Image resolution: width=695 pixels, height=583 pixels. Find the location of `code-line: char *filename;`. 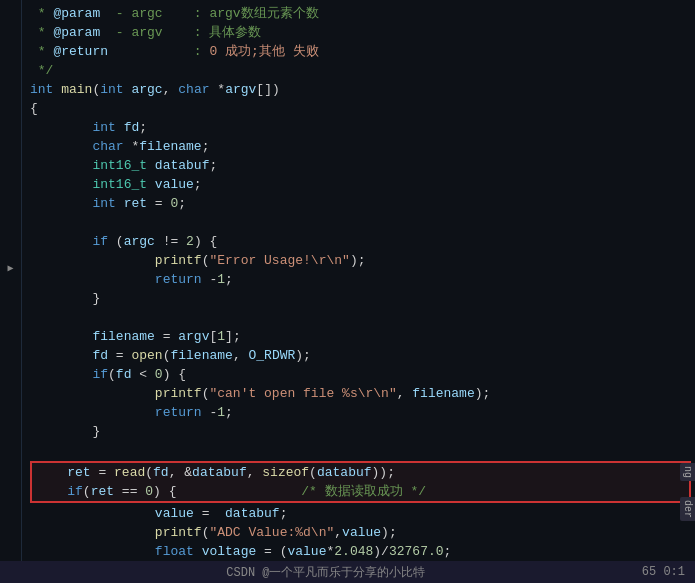

code-line: char *filename; is located at coordinates (362, 146).